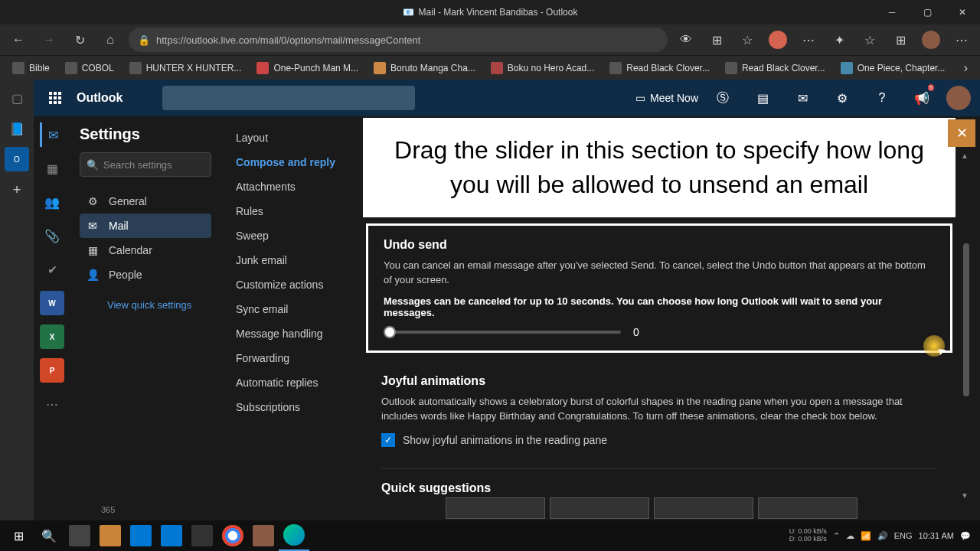  I want to click on menu-icon: ⋯, so click(962, 40).